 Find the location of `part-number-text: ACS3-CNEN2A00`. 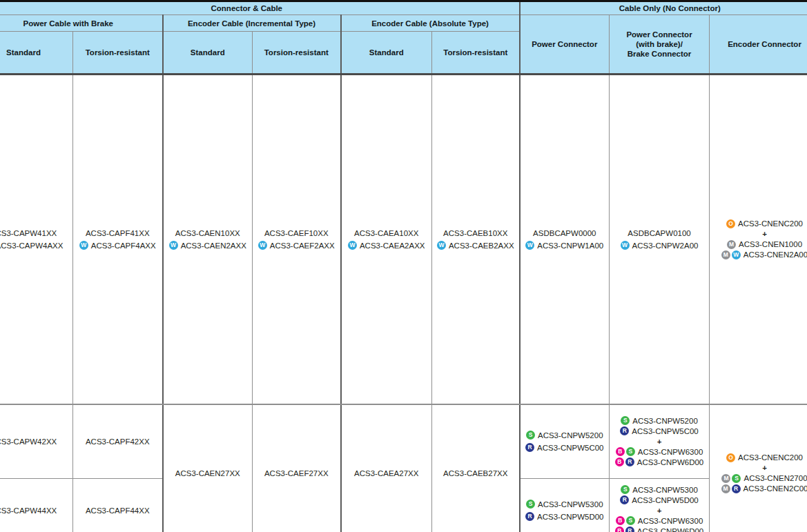

part-number-text: ACS3-CNEN2A00 is located at coordinates (775, 255).